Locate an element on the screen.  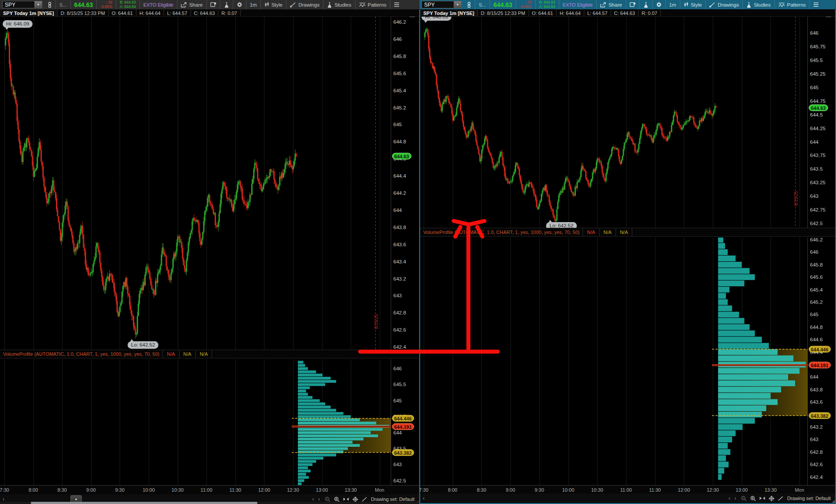
scrollbar-thumb is located at coordinates (144, 503).